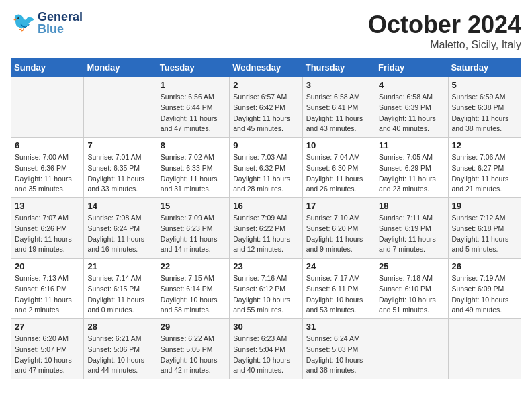  I want to click on col-wednesday: Wednesday, so click(266, 68).